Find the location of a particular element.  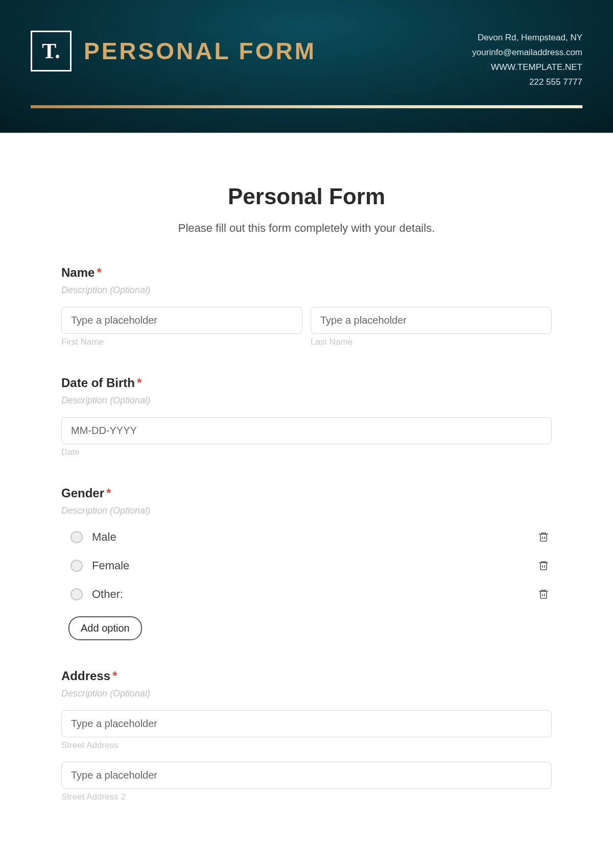

contact-website: WWW.TEMPLATE.NET is located at coordinates (527, 67).